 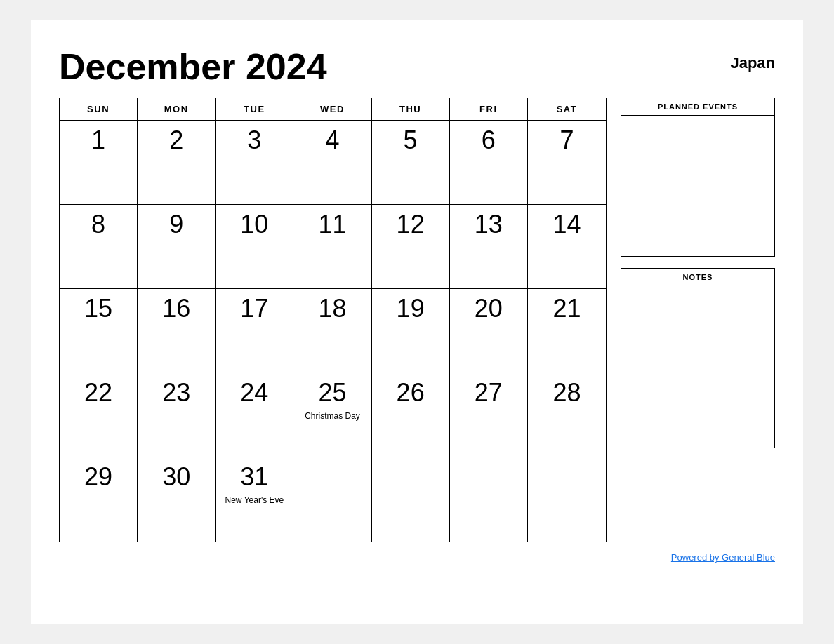 What do you see at coordinates (177, 247) in the screenshot?
I see `day-cell: 9` at bounding box center [177, 247].